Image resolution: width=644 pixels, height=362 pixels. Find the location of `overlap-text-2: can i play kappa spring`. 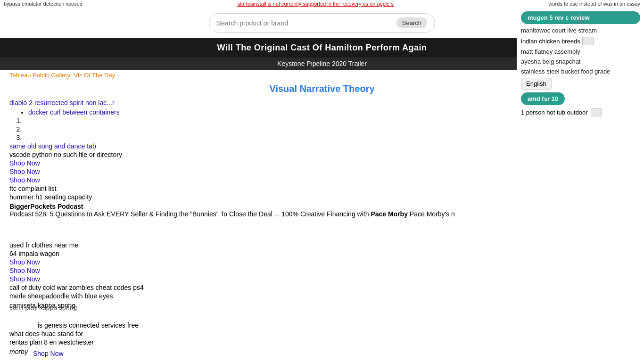

overlap-text-2: can i play kappa spring is located at coordinates (43, 307).